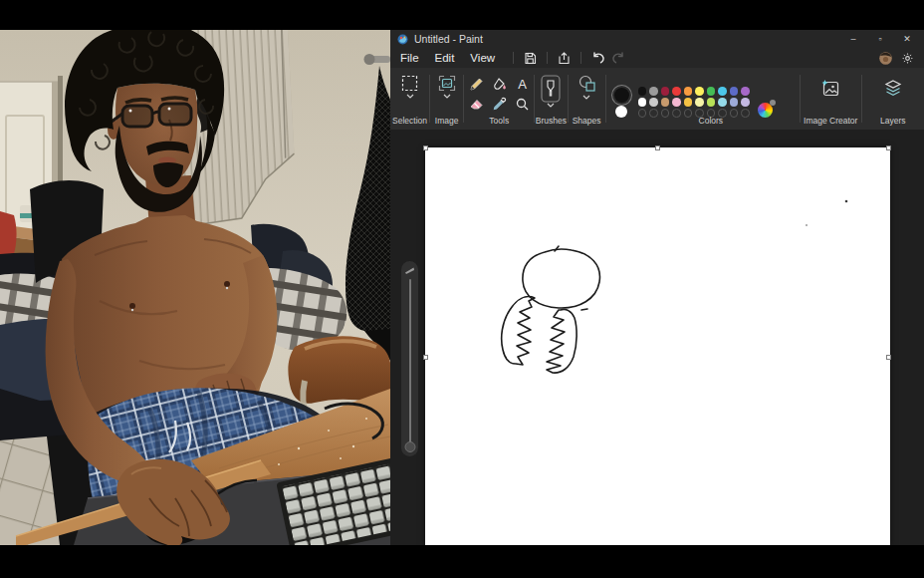 This screenshot has width=924, height=578. I want to click on text-tool-icon: A, so click(522, 84).